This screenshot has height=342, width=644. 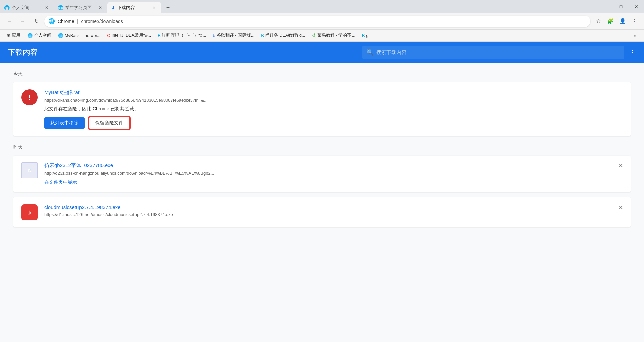 I want to click on tab-globe-icon-2: 🌐, so click(x=60, y=8).